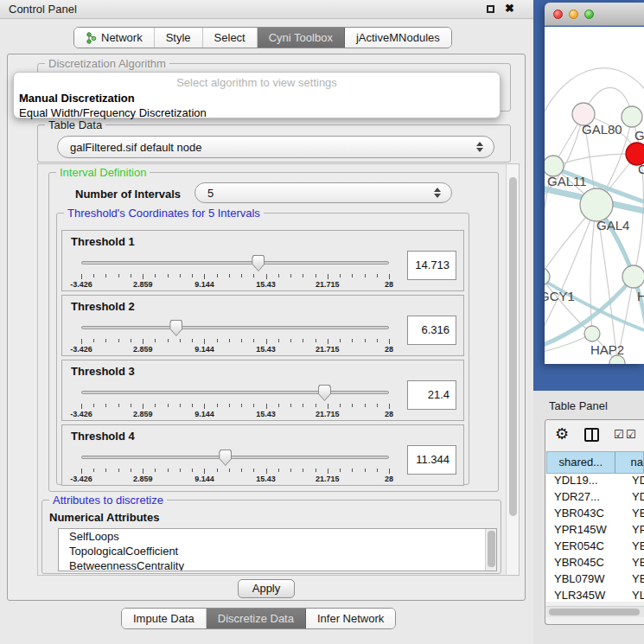  Describe the element at coordinates (114, 38) in the screenshot. I see `tab-network: Network` at that location.